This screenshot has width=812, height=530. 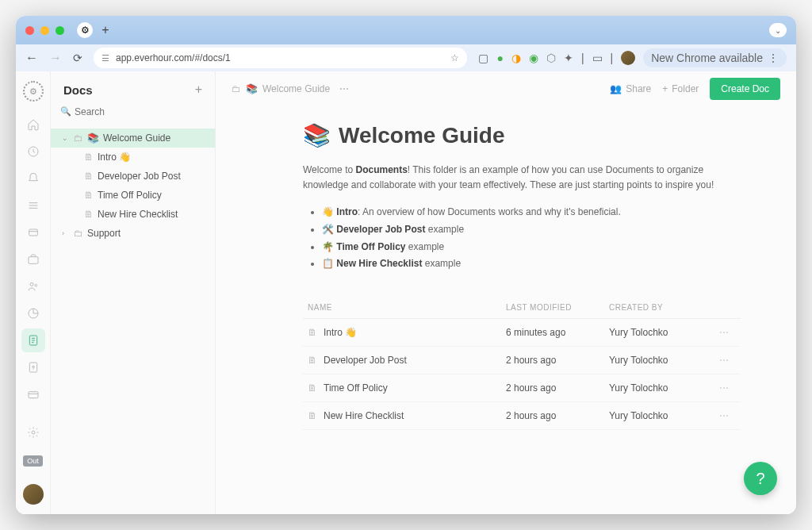 What do you see at coordinates (105, 59) in the screenshot?
I see `site-settings-icon: ☰` at bounding box center [105, 59].